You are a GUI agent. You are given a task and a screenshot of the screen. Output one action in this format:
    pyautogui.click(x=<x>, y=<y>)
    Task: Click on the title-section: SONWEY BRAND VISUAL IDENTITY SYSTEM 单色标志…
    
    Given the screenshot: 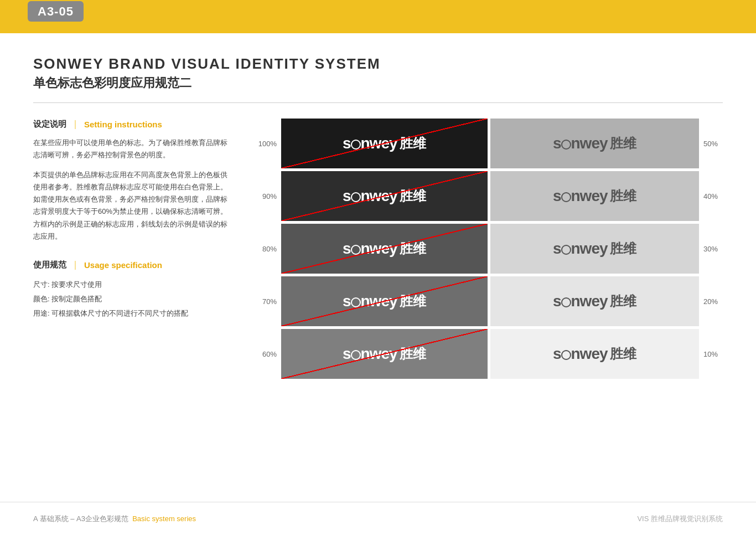 What is the action you would take?
    pyautogui.click(x=378, y=73)
    